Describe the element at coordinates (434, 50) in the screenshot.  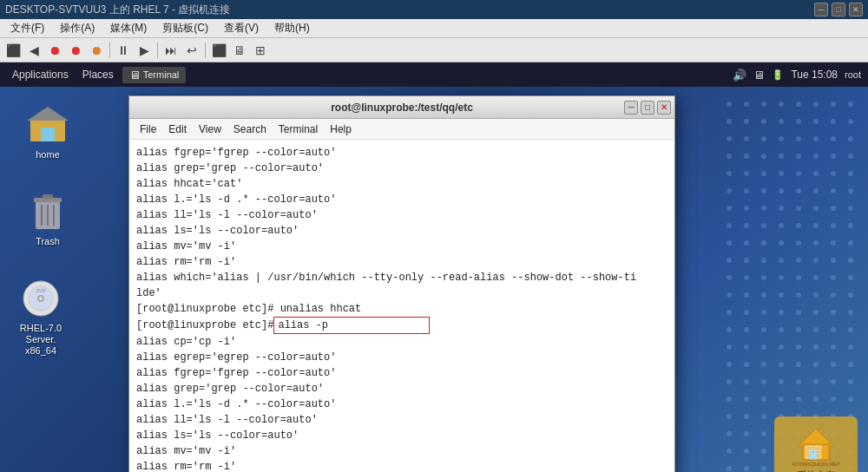
I see `vm-toolbar: ⬛ ◀ ⏺ ⏺ ⏺ ⏸ ▶ ⏭ ↩ ⬛ 🖥 ⊞` at that location.